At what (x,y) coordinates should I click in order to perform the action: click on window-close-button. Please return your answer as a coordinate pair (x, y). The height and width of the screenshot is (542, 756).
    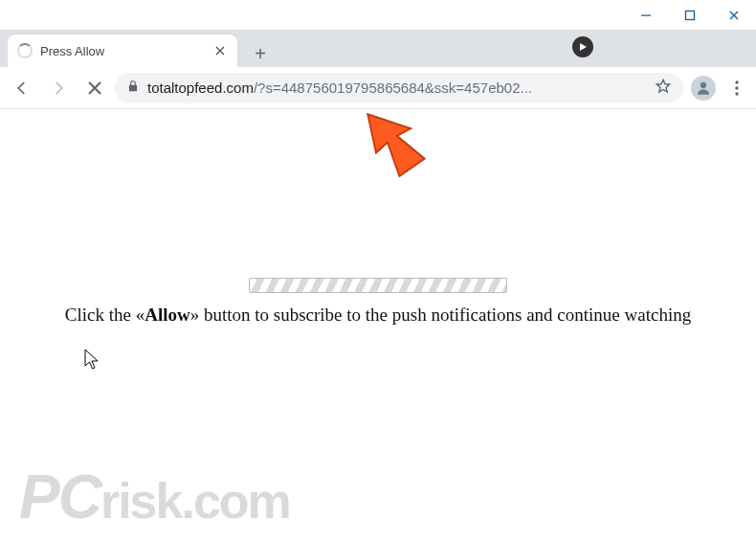
    Looking at the image, I should click on (734, 15).